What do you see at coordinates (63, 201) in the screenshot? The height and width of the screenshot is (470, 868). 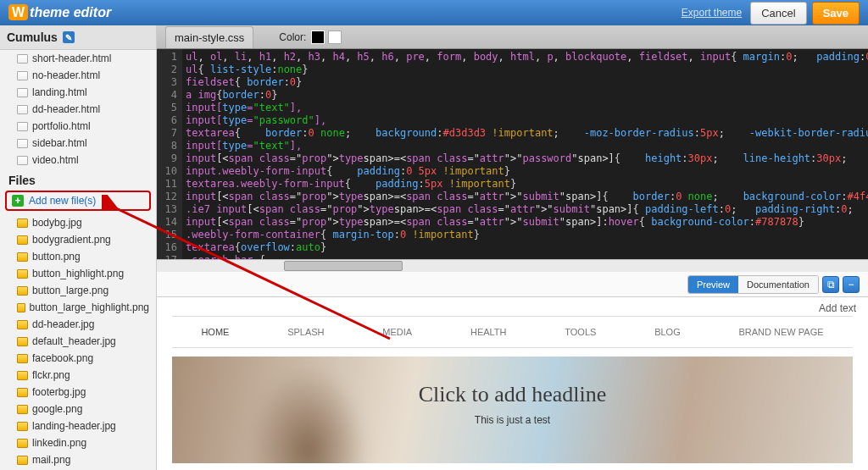 I see `add-new-file-label: Add new file(s)` at bounding box center [63, 201].